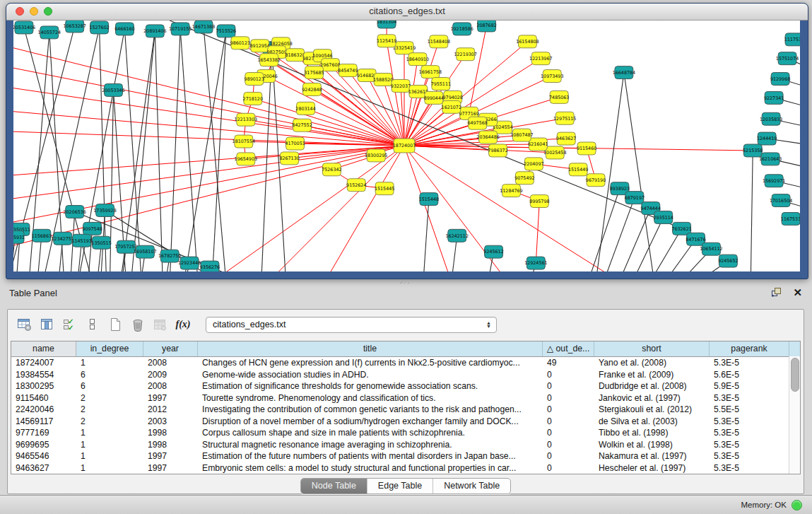 The image size is (812, 514). What do you see at coordinates (539, 201) in the screenshot?
I see `graph-node: 8995798` at bounding box center [539, 201].